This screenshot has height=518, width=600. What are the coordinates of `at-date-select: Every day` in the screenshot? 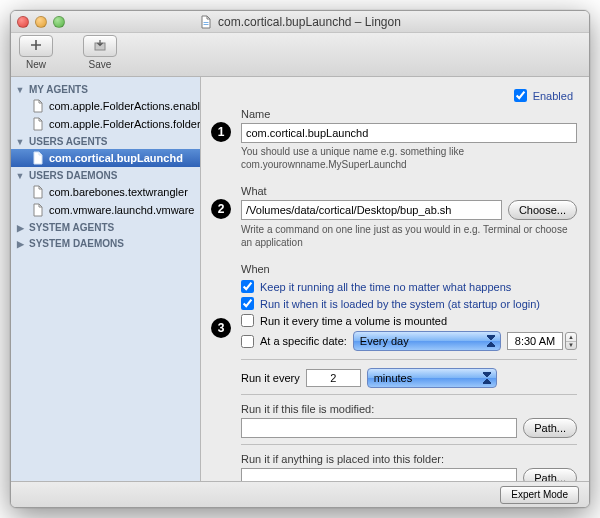 It's located at (427, 341).